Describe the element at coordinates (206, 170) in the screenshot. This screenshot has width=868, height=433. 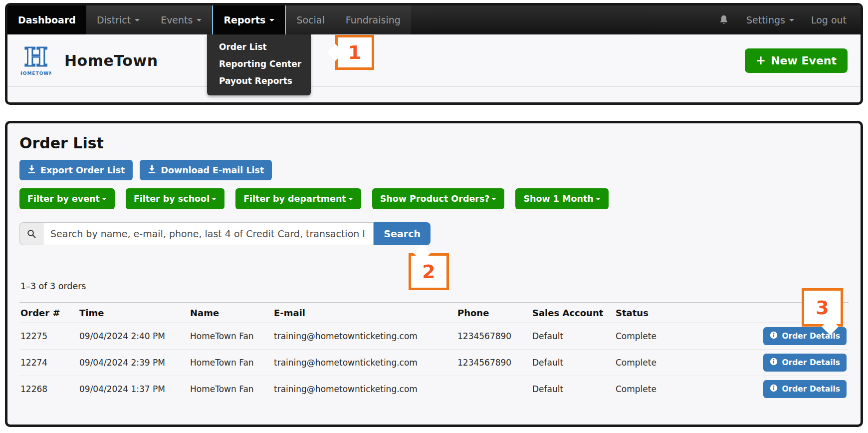
I see `download-email-list-button: Download E-mail List` at that location.